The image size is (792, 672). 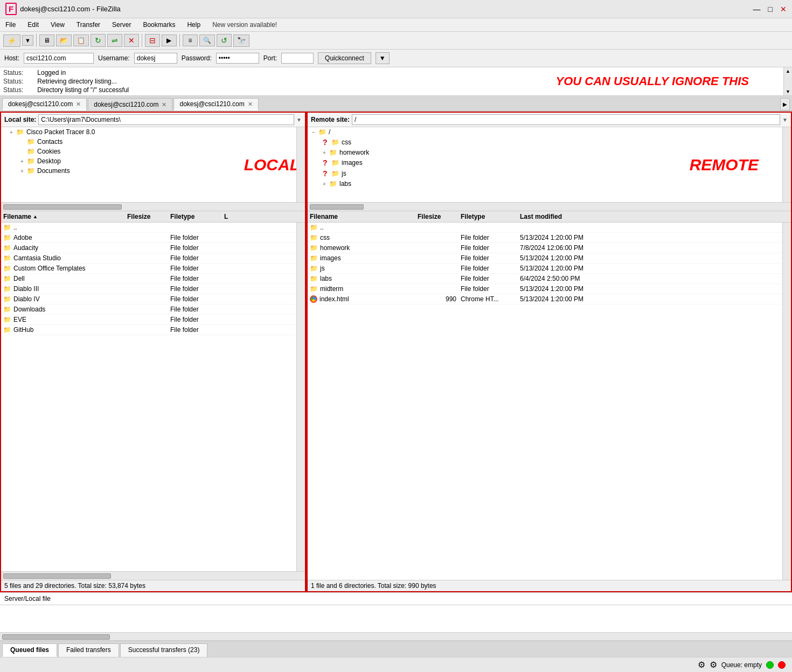 What do you see at coordinates (787, 401) in the screenshot?
I see `remote-list-vscroll` at bounding box center [787, 401].